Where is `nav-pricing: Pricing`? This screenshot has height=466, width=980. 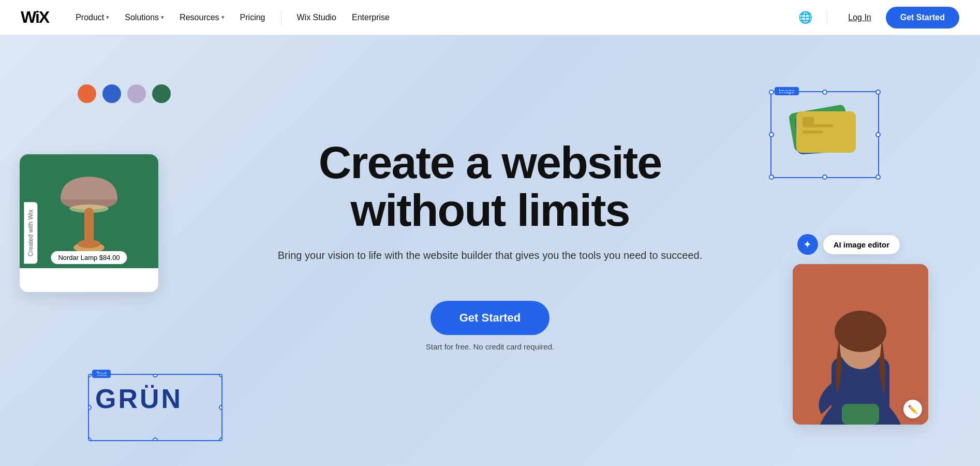 nav-pricing: Pricing is located at coordinates (253, 18).